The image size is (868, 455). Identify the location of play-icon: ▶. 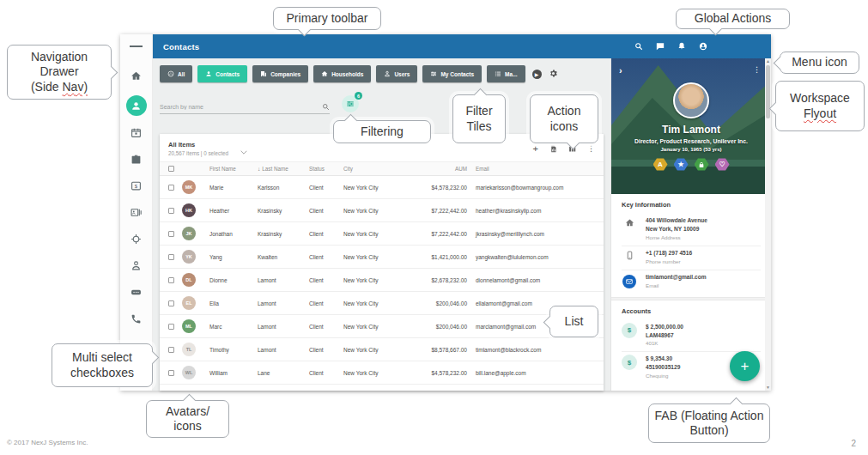
(537, 74).